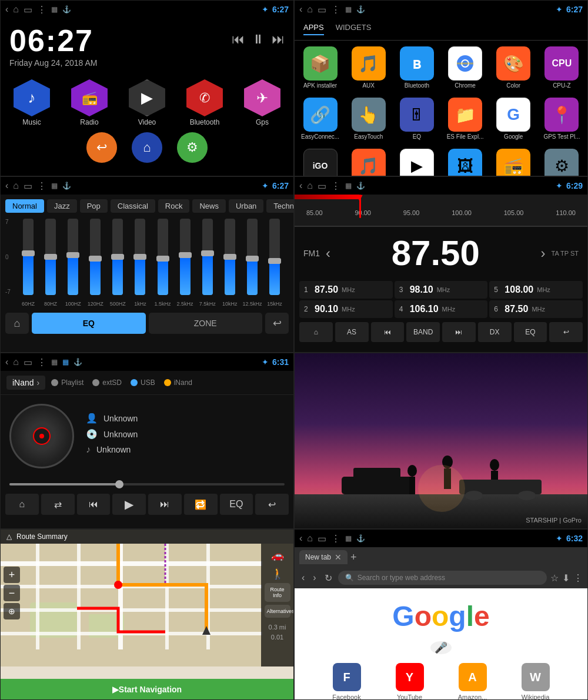  I want to click on app-gps-test: 📍 GPS Test Pl..., so click(562, 119).